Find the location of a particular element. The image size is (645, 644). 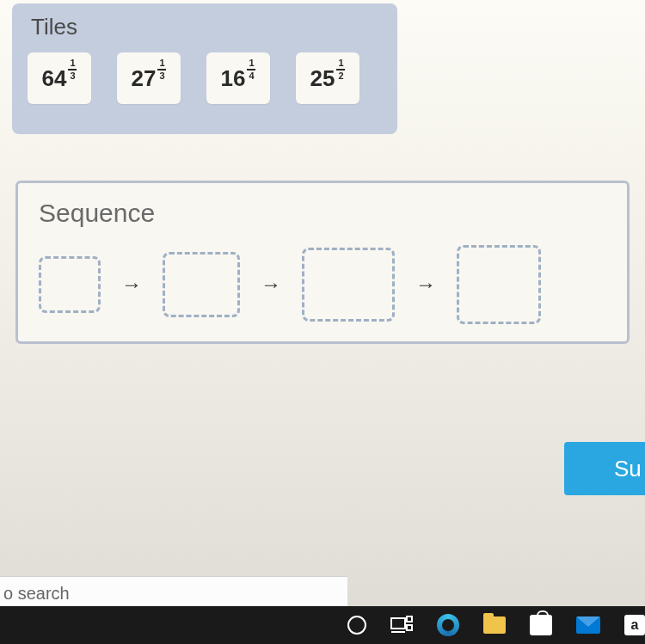

mail-icon is located at coordinates (588, 625).